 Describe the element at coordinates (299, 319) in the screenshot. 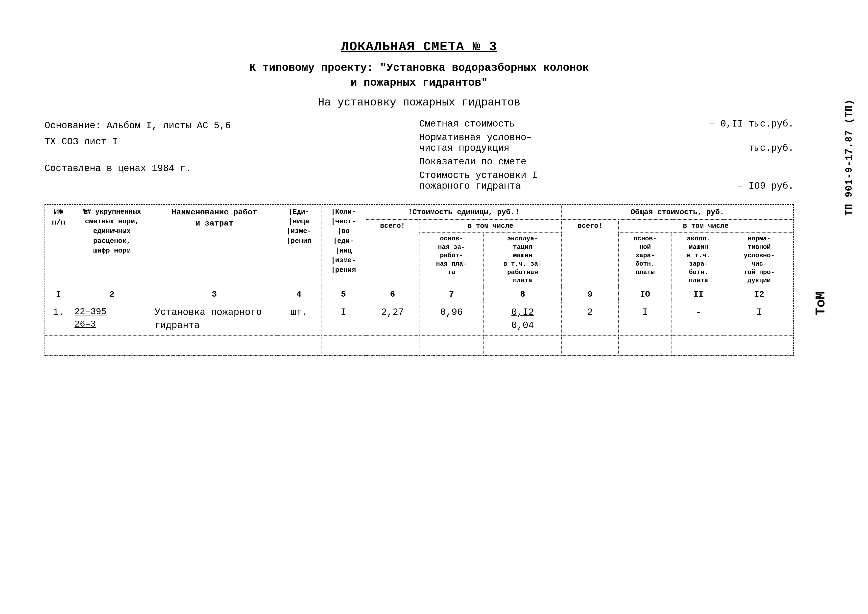

I see `row1-unit: шт.` at that location.